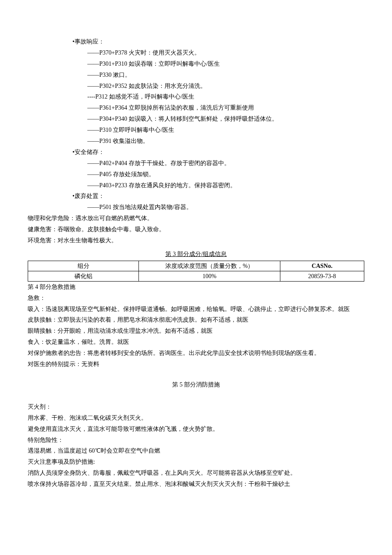 The width and height of the screenshot is (392, 555). Describe the element at coordinates (196, 462) in the screenshot. I see `section5-line: 灭火注意事项及防护措施:` at that location.